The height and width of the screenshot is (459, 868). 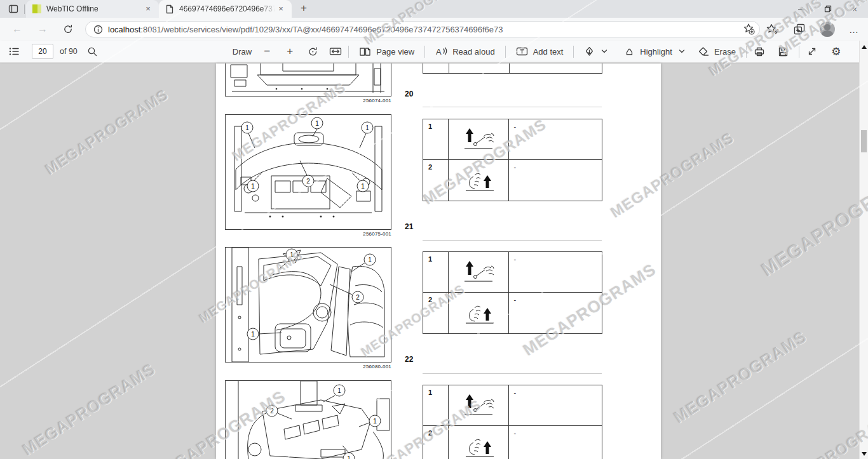 What do you see at coordinates (596, 51) in the screenshot?
I see `draw-button` at bounding box center [596, 51].